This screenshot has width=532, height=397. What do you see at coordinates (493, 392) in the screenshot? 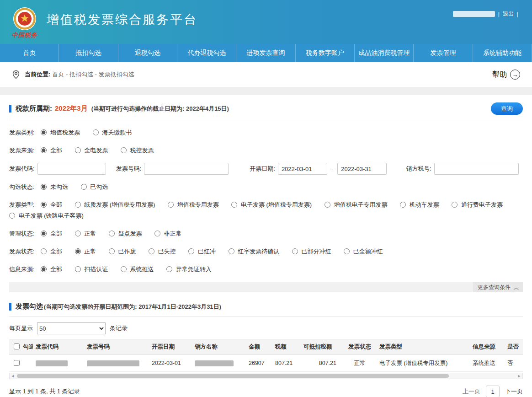
I see `current-page-button: 1` at bounding box center [493, 392].